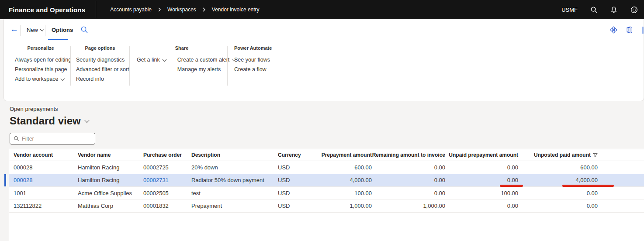  What do you see at coordinates (52, 139) in the screenshot?
I see `grid-filter` at bounding box center [52, 139].